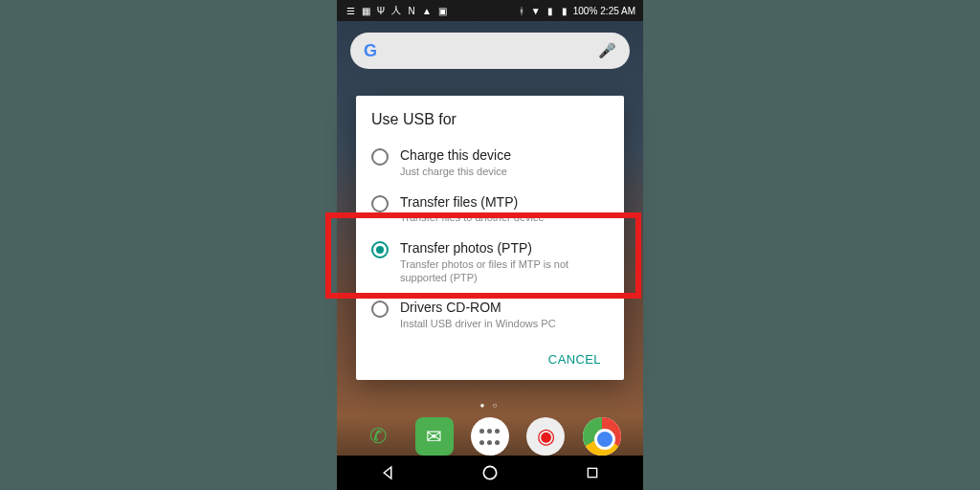 The image size is (980, 490). I want to click on chrome-app-icon, so click(602, 436).